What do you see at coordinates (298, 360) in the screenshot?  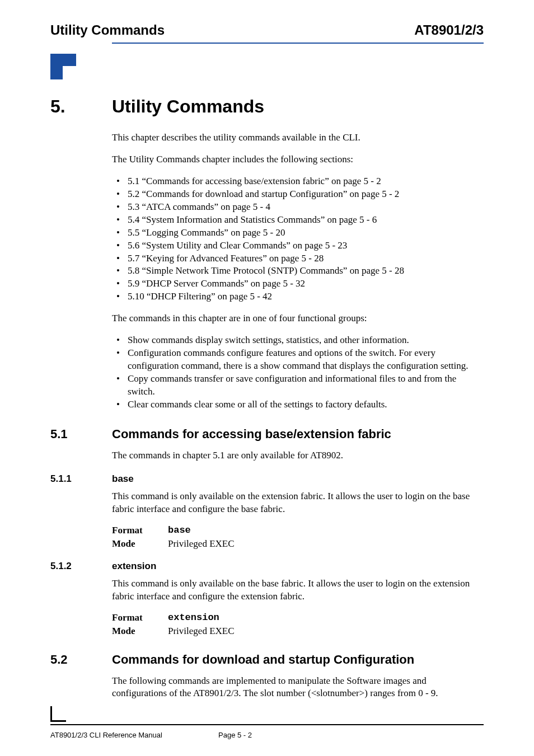 I see `list-item: Configuration commands configure feature…` at bounding box center [298, 360].